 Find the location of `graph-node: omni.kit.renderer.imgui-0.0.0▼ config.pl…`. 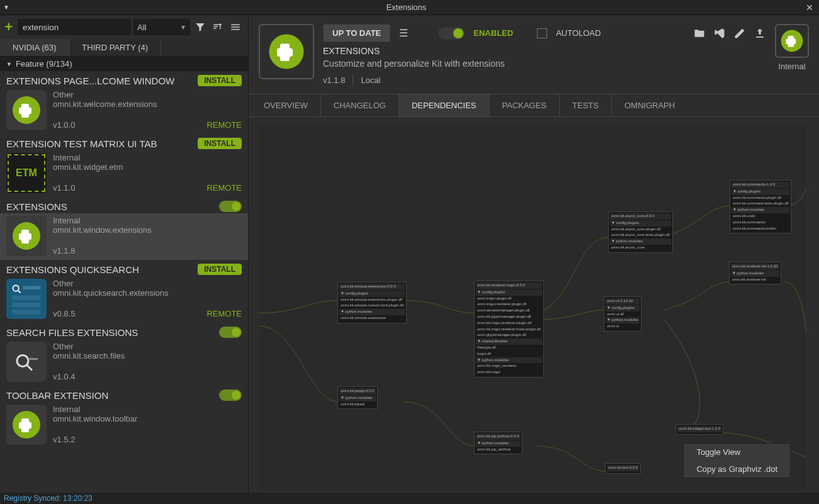

graph-node: omni.kit.renderer.imgui-0.0.0▼ config.pl… is located at coordinates (509, 329).